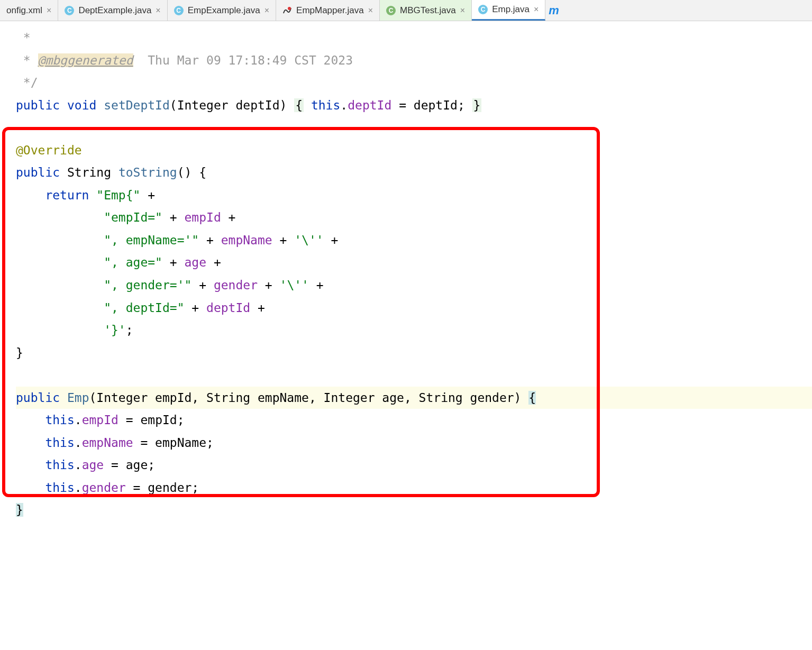 This screenshot has width=812, height=650. Describe the element at coordinates (511, 10) in the screenshot. I see `tab-label: Emp.java` at that location.